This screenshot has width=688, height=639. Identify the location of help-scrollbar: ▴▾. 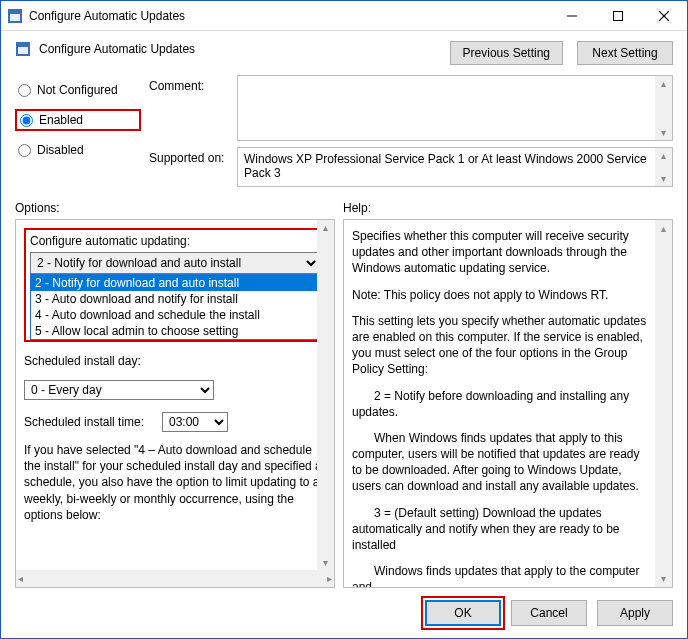
(664, 404).